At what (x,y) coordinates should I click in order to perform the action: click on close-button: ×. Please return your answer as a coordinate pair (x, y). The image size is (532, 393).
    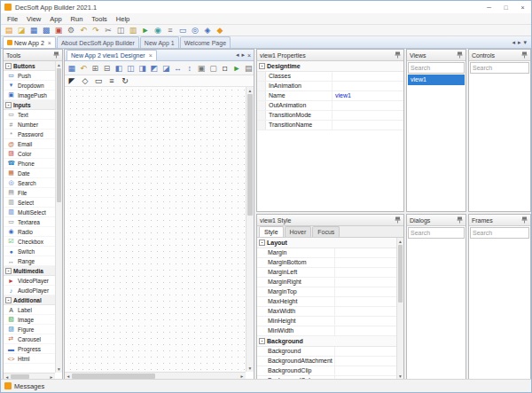
    Looking at the image, I should click on (523, 7).